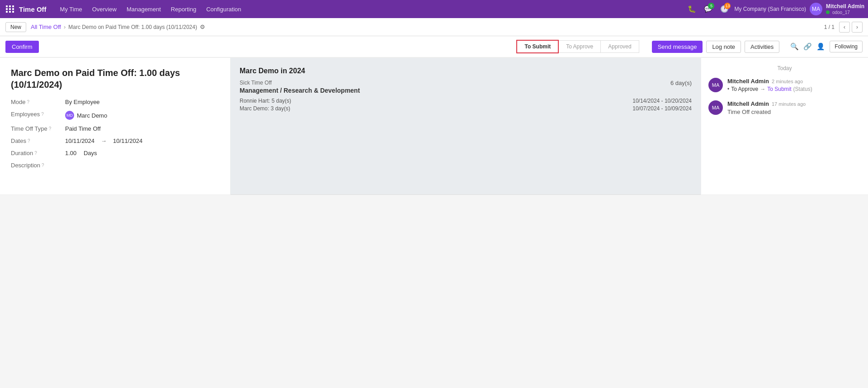  I want to click on desc-help-icon: ?, so click(43, 166).